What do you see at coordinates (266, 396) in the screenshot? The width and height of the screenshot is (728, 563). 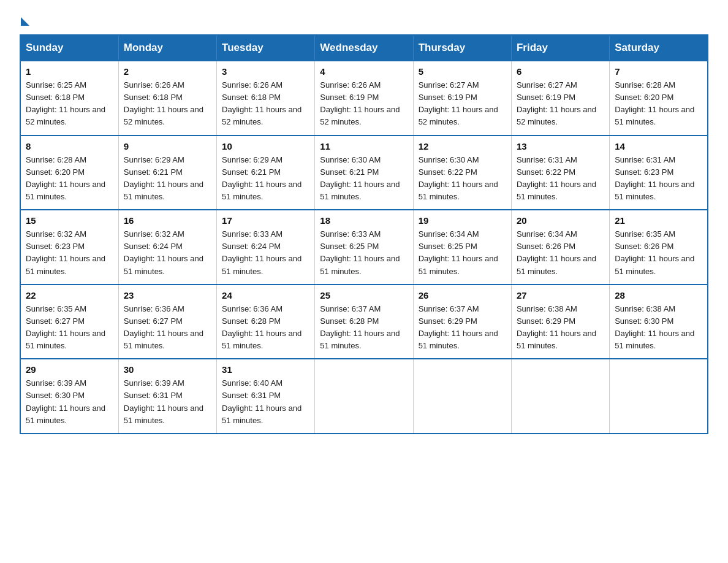 I see `calendar-cell: 31Sunrise: 6:40 AMSunset: 6:31 PMDayligh…` at bounding box center [266, 396].